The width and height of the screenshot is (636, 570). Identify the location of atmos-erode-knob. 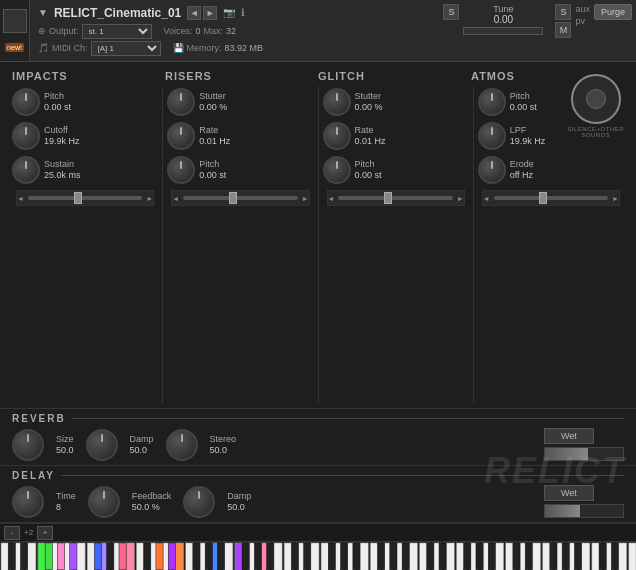
(492, 170).